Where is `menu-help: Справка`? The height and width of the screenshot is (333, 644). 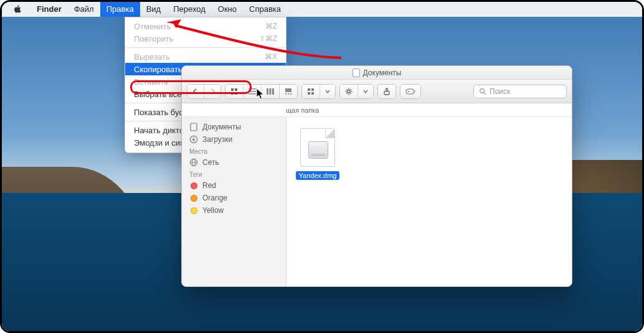
menu-help: Справка is located at coordinates (265, 9).